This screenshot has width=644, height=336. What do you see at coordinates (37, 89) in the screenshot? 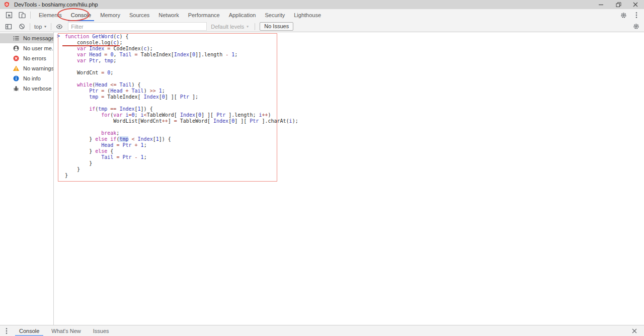
I see `sidebar-item-label: No verbose` at bounding box center [37, 89].